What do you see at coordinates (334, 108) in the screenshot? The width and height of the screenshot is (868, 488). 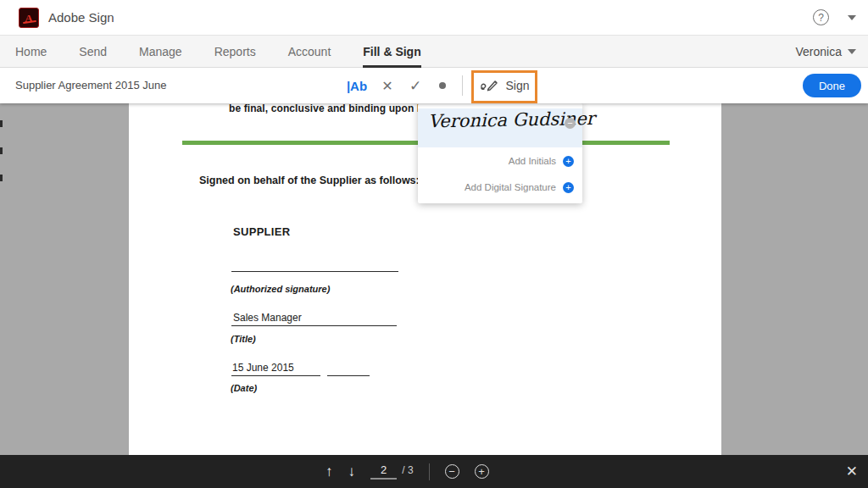 I see `document-body-line: be final, conclusive and binding upon bo…` at bounding box center [334, 108].